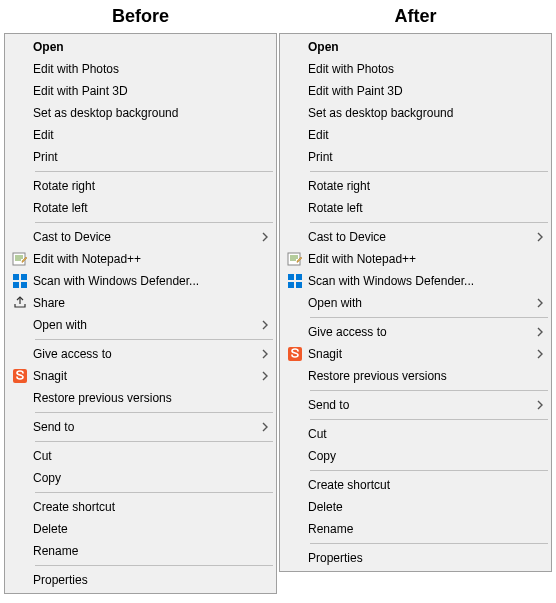 This screenshot has width=556, height=603. What do you see at coordinates (295, 281) in the screenshot?
I see `windows-defender-icon` at bounding box center [295, 281].